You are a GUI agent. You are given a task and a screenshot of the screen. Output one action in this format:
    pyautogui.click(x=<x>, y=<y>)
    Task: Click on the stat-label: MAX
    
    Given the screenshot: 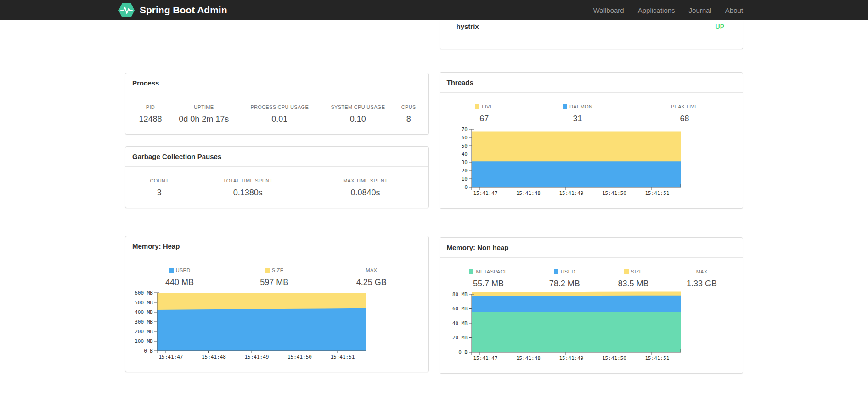 What is the action you would take?
    pyautogui.click(x=702, y=274)
    